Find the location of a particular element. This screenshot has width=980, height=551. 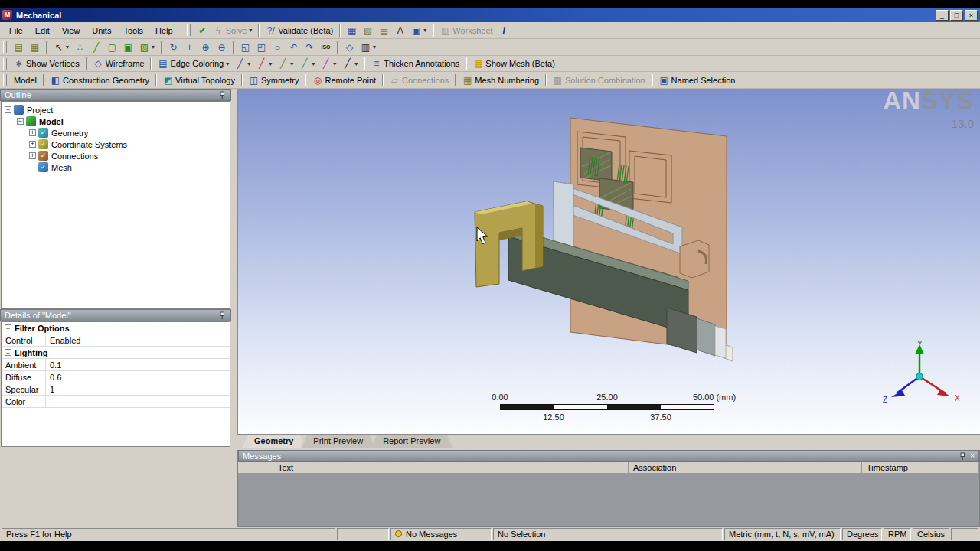

restore-button: □ is located at coordinates (957, 15).